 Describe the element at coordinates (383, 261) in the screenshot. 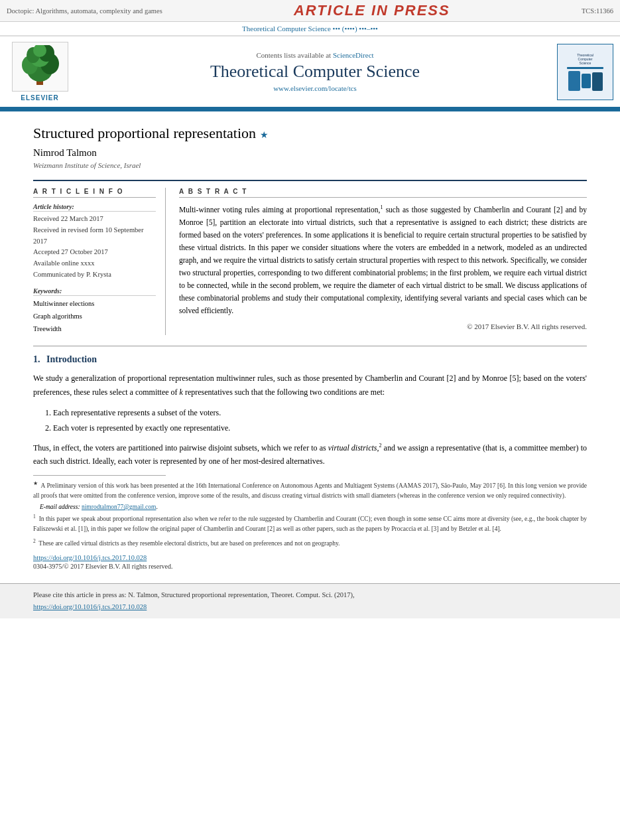

I see `abstract-column: A B S T R A C T Multi-winner voting rule…` at that location.